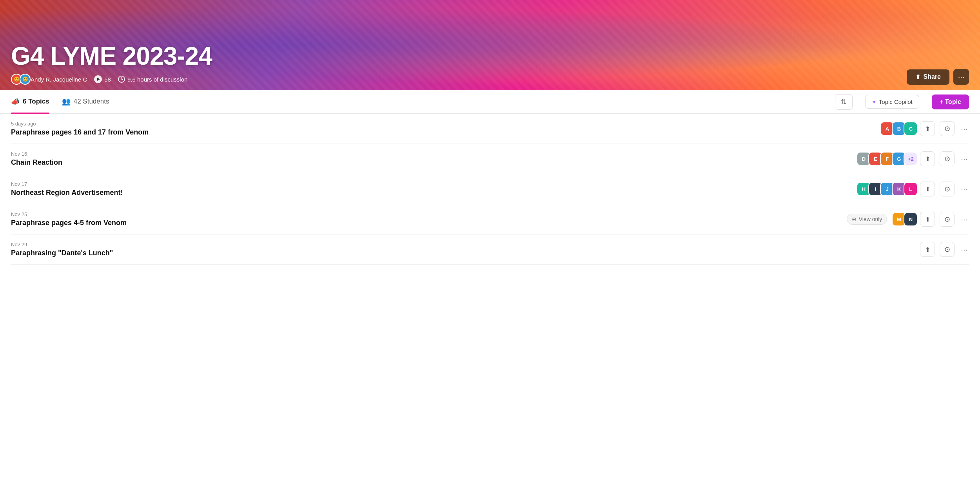 Image resolution: width=980 pixels, height=478 pixels. I want to click on view-only-label: View only, so click(871, 219).